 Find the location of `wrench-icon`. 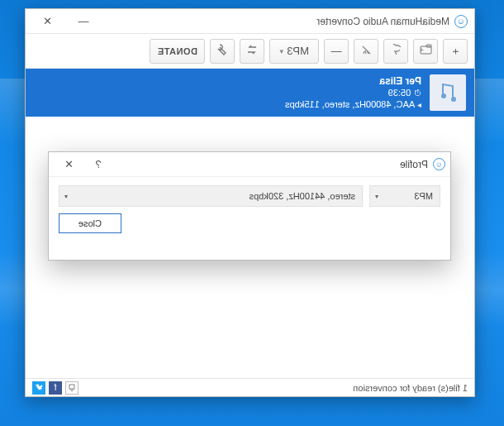

wrench-icon is located at coordinates (222, 51).